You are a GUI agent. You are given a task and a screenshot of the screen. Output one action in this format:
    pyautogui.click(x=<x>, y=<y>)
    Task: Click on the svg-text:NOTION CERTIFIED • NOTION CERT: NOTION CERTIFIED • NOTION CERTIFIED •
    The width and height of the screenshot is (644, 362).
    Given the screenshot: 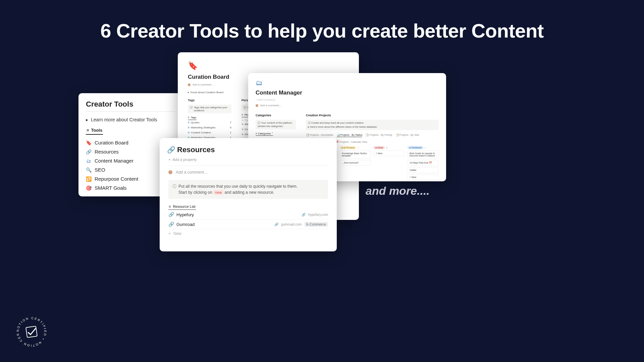 What is the action you would take?
    pyautogui.click(x=31, y=331)
    